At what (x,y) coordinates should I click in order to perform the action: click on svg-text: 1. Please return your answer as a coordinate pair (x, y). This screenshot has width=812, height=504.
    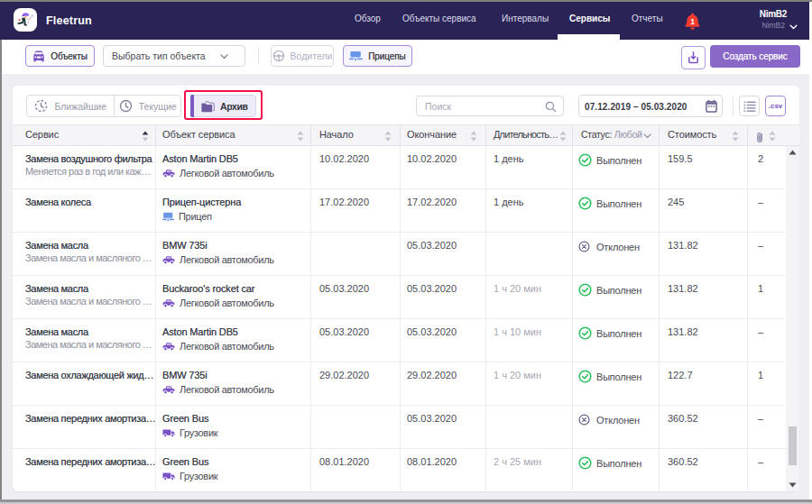
    Looking at the image, I should click on (693, 22).